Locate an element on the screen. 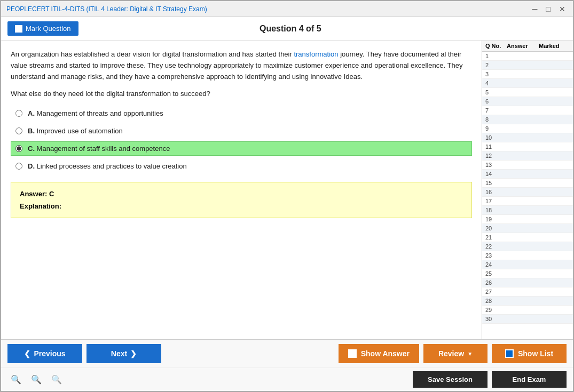 The image size is (574, 392). previous-label: Previous is located at coordinates (49, 354).